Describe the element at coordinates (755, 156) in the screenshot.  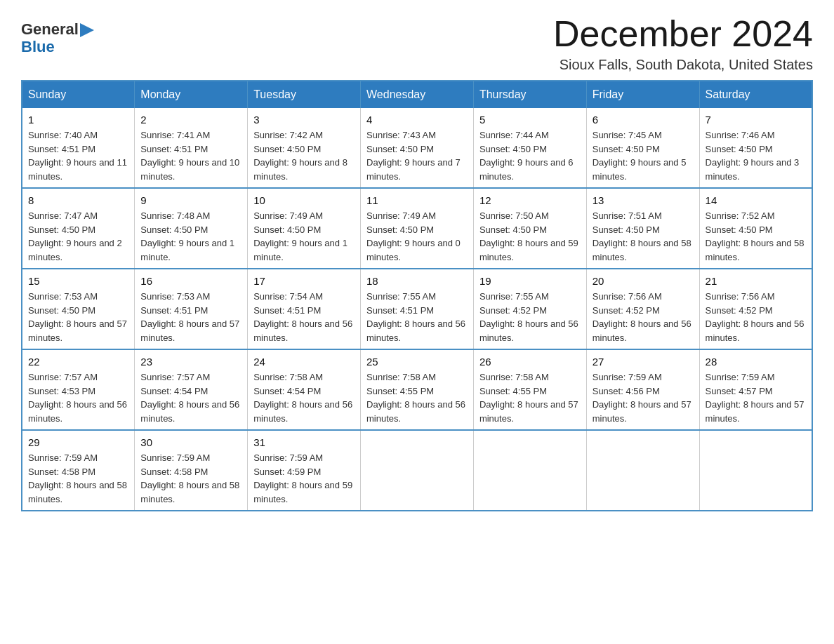
I see `day-info: Sunrise: 7:46 AMSunset: 4:50 PMDaylight:…` at that location.